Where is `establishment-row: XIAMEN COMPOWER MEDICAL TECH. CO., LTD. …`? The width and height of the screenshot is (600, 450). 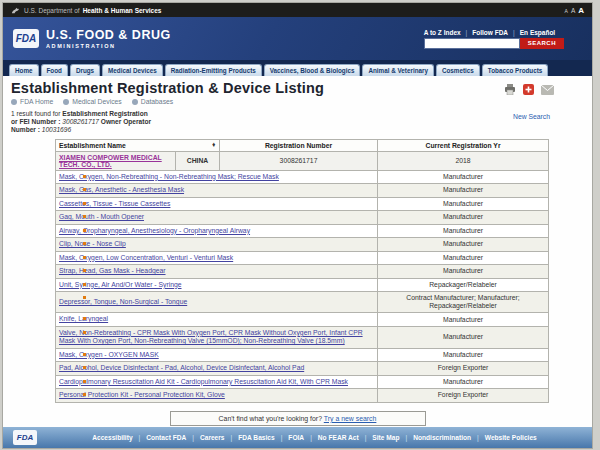 establishment-row: XIAMEN COMPOWER MEDICAL TECH. CO., LTD. … is located at coordinates (302, 160).